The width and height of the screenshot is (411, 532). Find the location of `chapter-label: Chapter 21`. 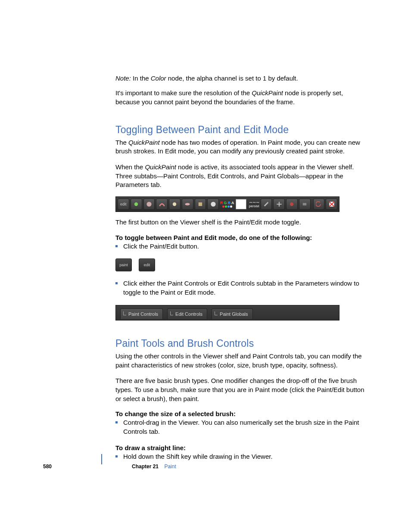

chapter-label: Chapter 21 is located at coordinates (145, 467).